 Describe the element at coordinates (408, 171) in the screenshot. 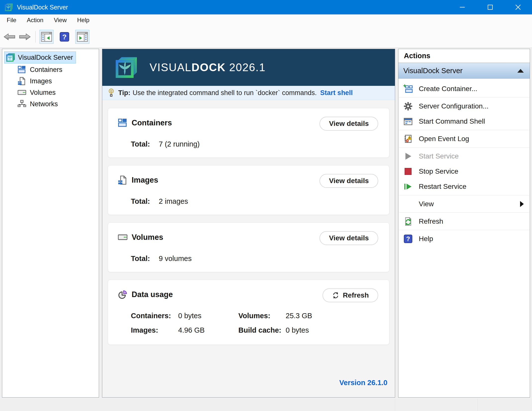

I see `stop-icon` at that location.